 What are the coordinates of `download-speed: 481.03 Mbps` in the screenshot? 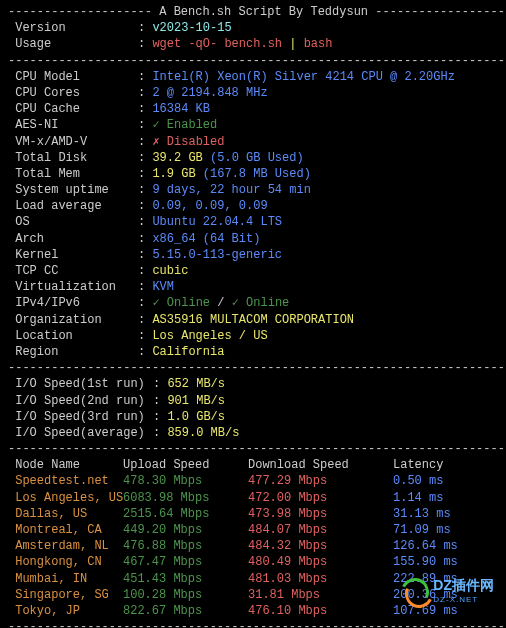 It's located at (320, 579).